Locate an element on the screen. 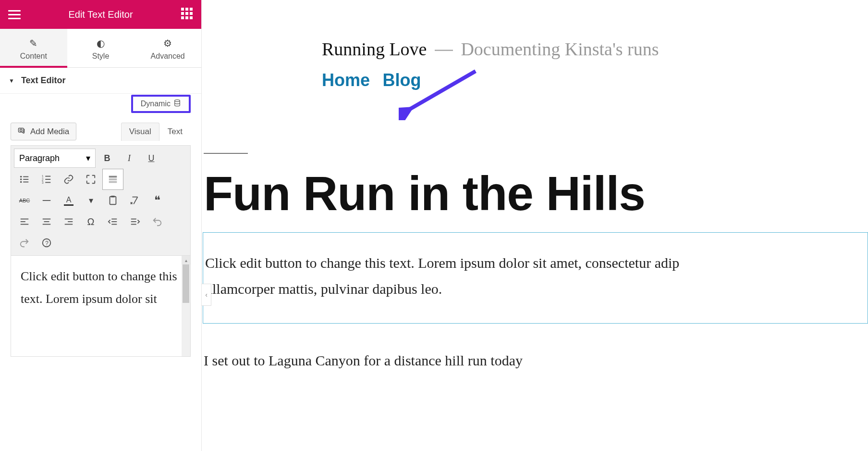 Image resolution: width=868 pixels, height=451 pixels. text-color-dropdown: ▾ is located at coordinates (91, 200).